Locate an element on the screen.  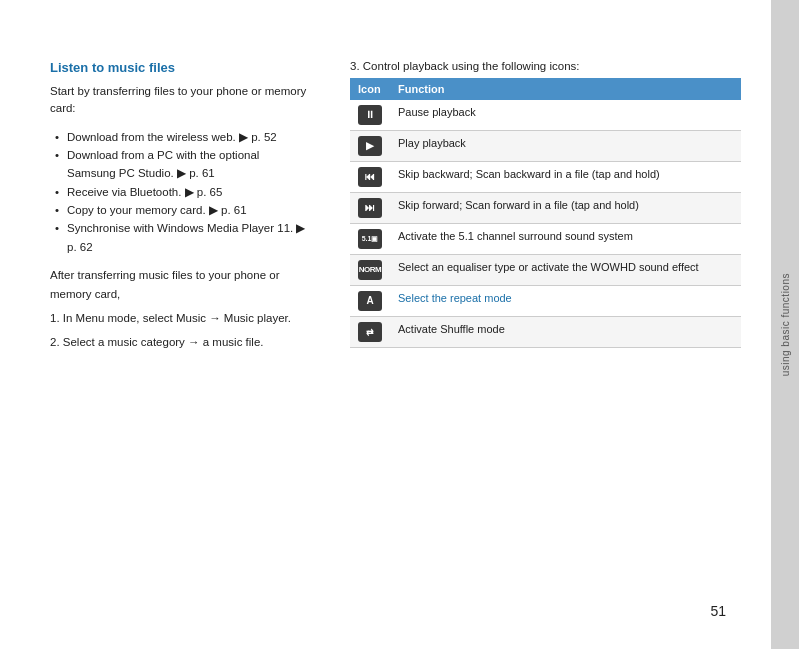
page-number: 51 is located at coordinates (718, 611).